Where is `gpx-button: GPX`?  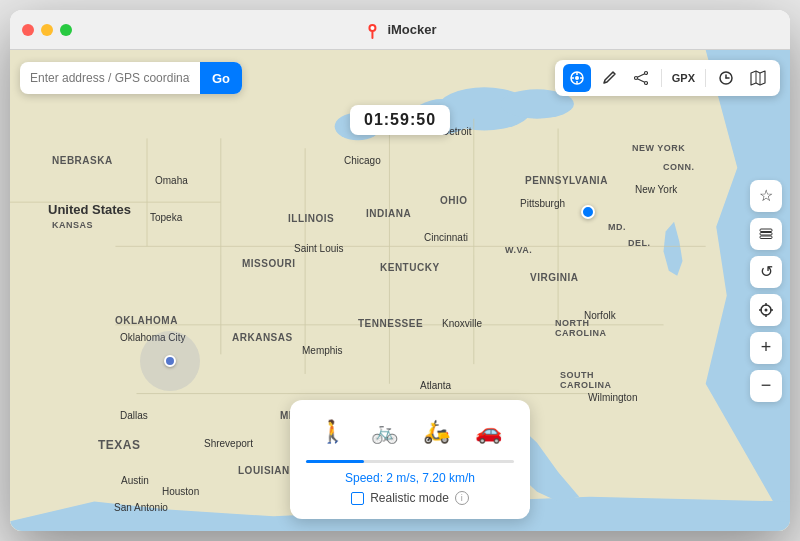
gpx-button: GPX is located at coordinates (684, 78).